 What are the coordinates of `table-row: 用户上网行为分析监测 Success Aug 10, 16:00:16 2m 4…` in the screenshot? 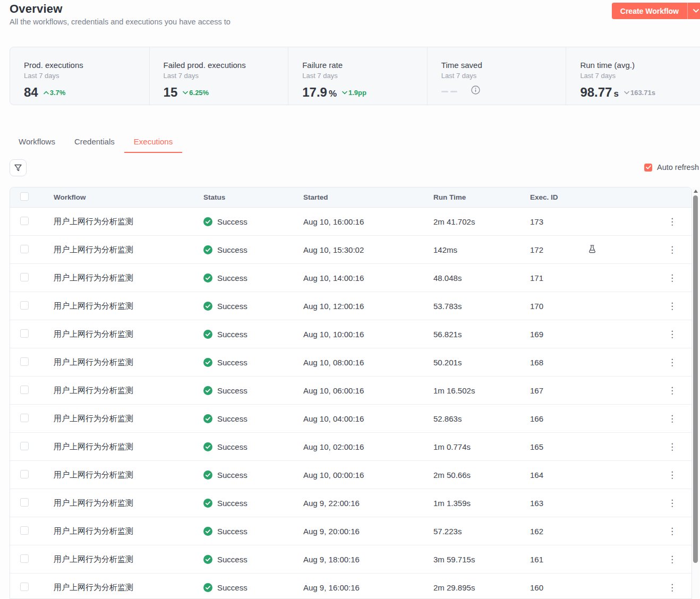 It's located at (351, 222).